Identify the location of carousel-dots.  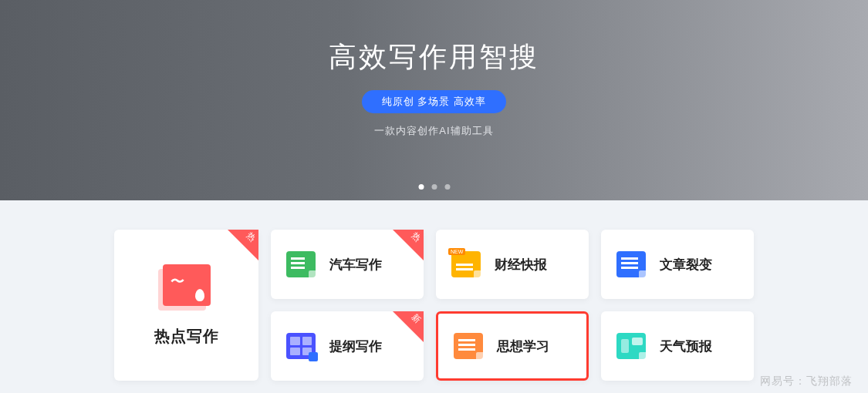
(434, 186).